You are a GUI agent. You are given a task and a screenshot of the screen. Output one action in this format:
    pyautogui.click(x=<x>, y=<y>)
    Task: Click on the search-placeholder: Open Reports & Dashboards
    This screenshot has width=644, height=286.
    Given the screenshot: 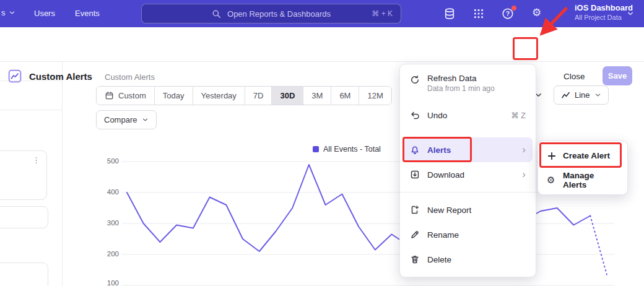 What is the action you would take?
    pyautogui.click(x=279, y=14)
    